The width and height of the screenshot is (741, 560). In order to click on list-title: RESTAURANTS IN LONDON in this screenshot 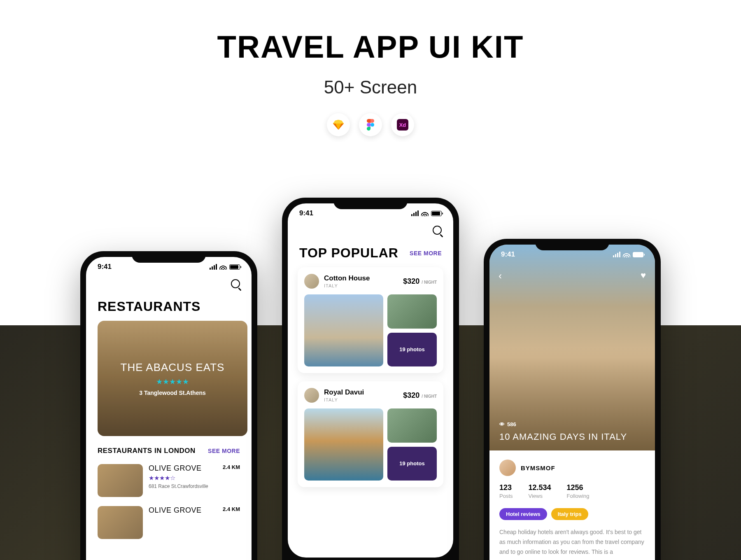, I will do `click(147, 451)`.